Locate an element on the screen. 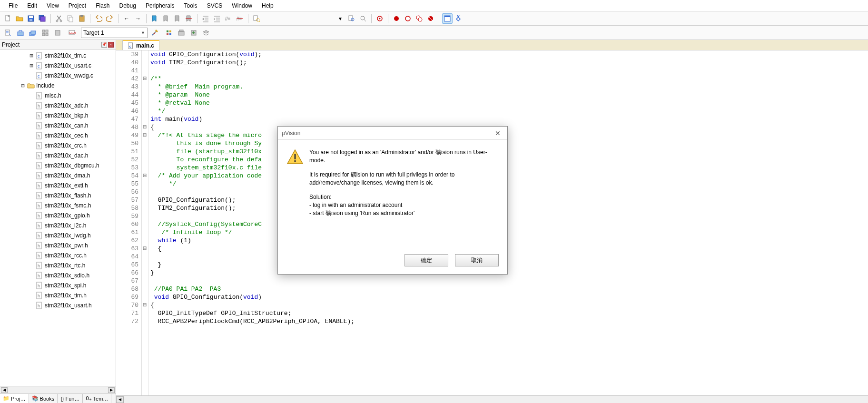 The image size is (868, 403). tree-item: hstm32f10x_iwdg.h is located at coordinates (59, 235).